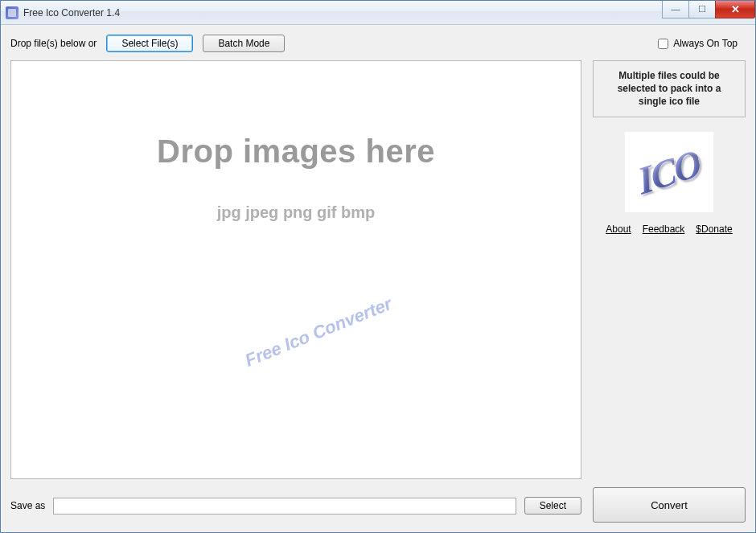 The width and height of the screenshot is (756, 533). Describe the element at coordinates (669, 505) in the screenshot. I see `convert-button: Convert` at that location.